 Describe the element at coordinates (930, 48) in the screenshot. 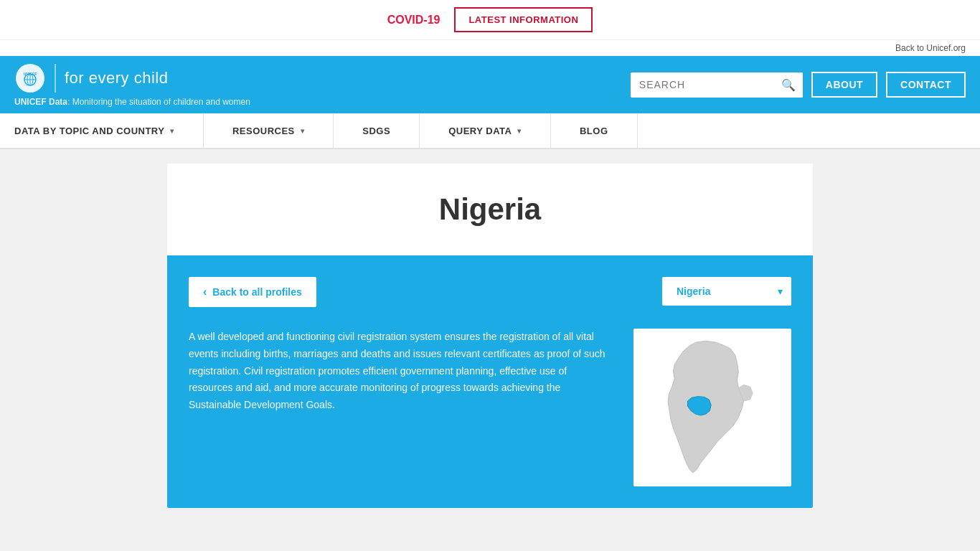

I see `back-to-unicef-link: Back to Unicef.org` at that location.